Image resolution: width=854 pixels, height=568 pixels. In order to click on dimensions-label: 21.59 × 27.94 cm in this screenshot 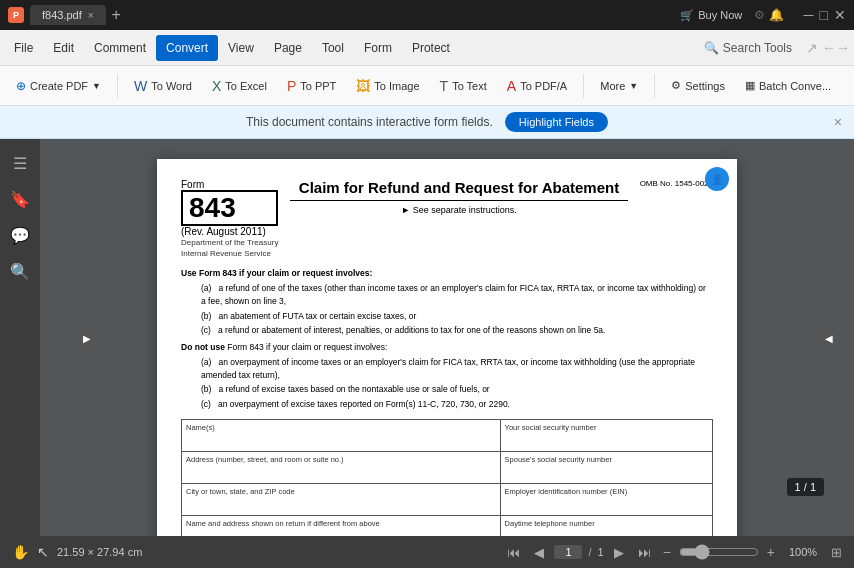, I will do `click(100, 552)`.